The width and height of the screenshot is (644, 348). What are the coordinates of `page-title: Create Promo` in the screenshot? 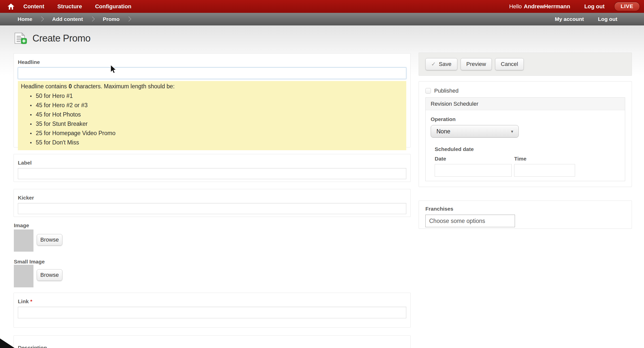 It's located at (61, 38).